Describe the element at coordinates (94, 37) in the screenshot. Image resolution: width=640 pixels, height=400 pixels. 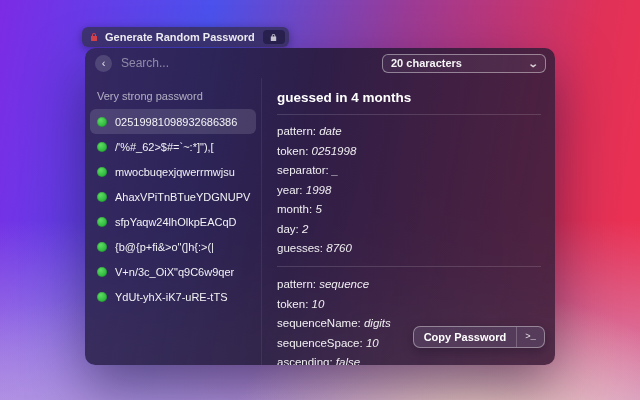
I see `red-lock-icon` at that location.